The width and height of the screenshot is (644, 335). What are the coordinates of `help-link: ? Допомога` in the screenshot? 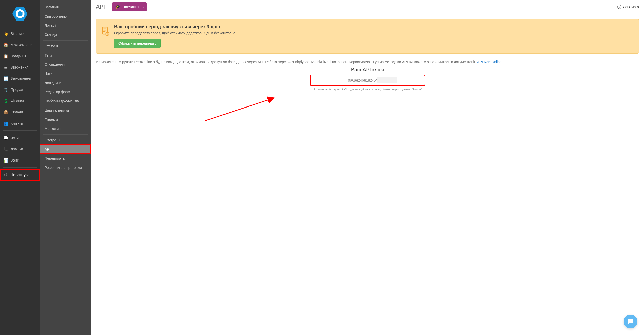 It's located at (628, 7).